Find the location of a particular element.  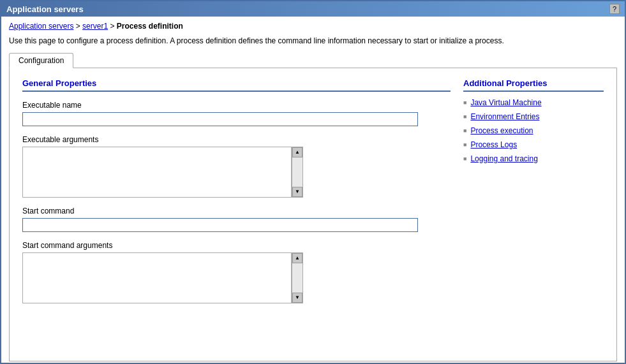

start-command-group: Start command is located at coordinates (236, 219).